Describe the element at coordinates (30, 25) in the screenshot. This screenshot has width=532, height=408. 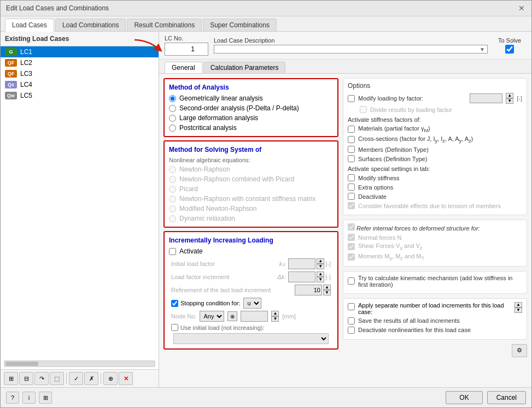
I see `tab-load-cases: Load Cases` at that location.